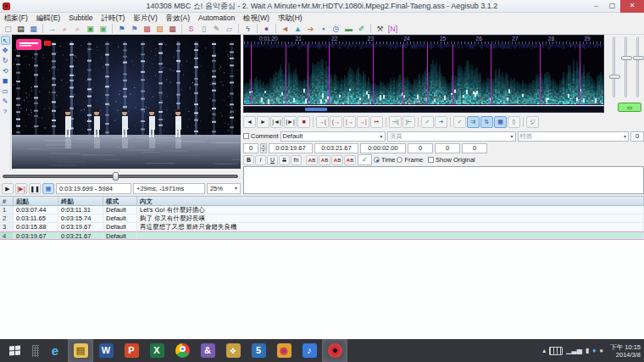  What do you see at coordinates (322, 236) in the screenshot?
I see `subtitle-row-4: 40:03:19.670:03:21.67Default` at bounding box center [322, 236].